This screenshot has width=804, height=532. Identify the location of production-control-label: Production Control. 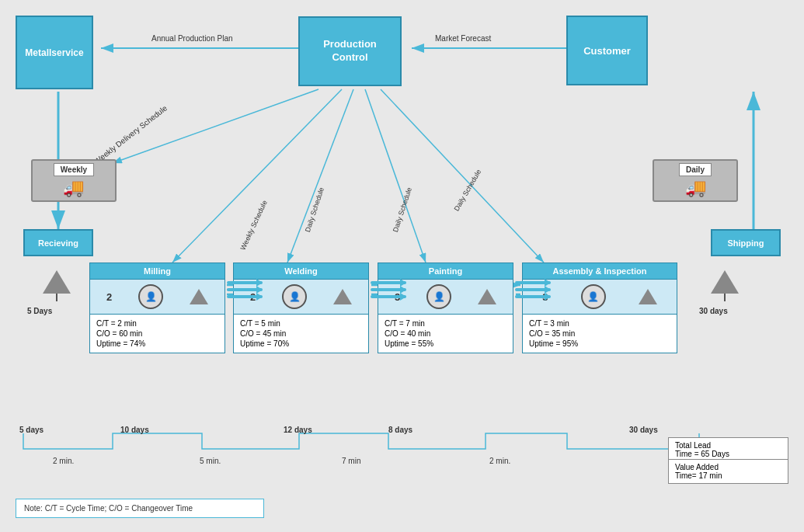
(350, 51).